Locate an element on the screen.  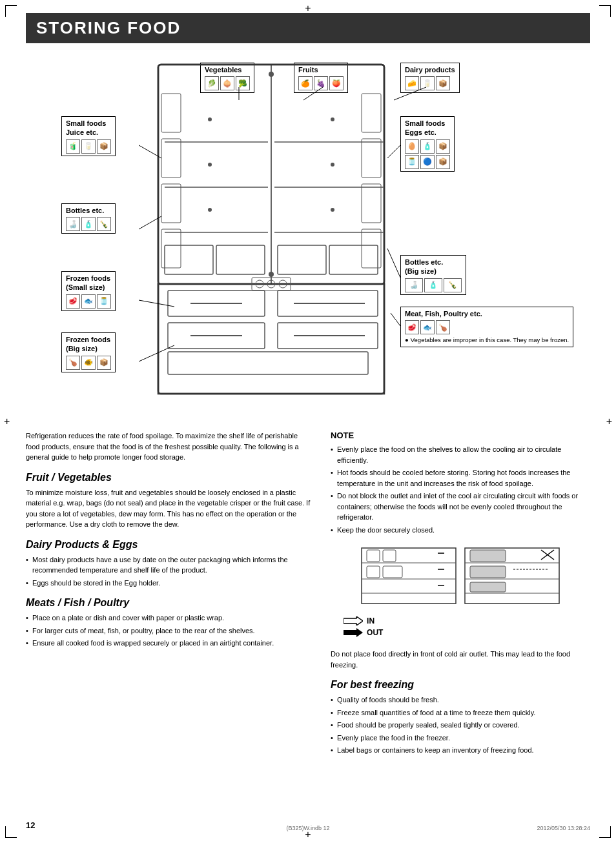
frz-icon-1: 🥩 is located at coordinates (73, 301).